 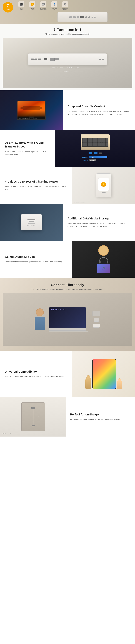 I want to click on sdcard-label: SD™ / microSD™, so click(x=57, y=68).